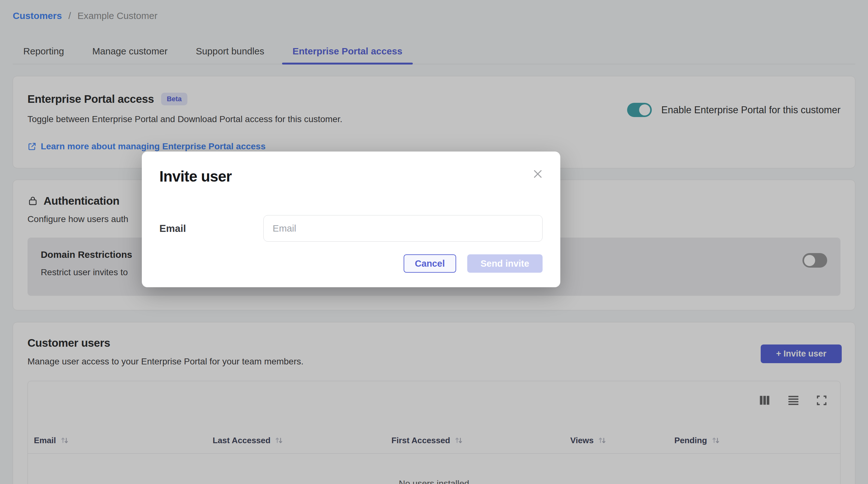  What do you see at coordinates (505, 263) in the screenshot?
I see `send-invite-button: Send invite` at bounding box center [505, 263].